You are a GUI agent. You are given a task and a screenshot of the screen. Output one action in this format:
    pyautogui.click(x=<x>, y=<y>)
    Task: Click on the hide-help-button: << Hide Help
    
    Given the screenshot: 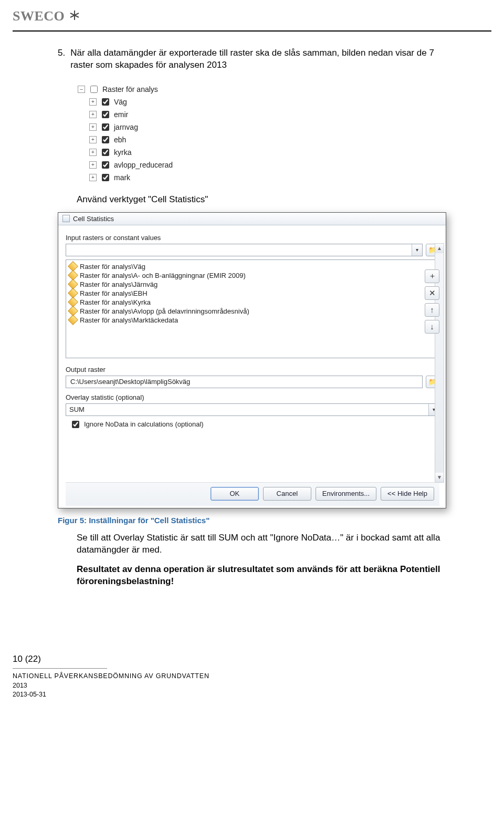 What is the action you would take?
    pyautogui.click(x=407, y=494)
    